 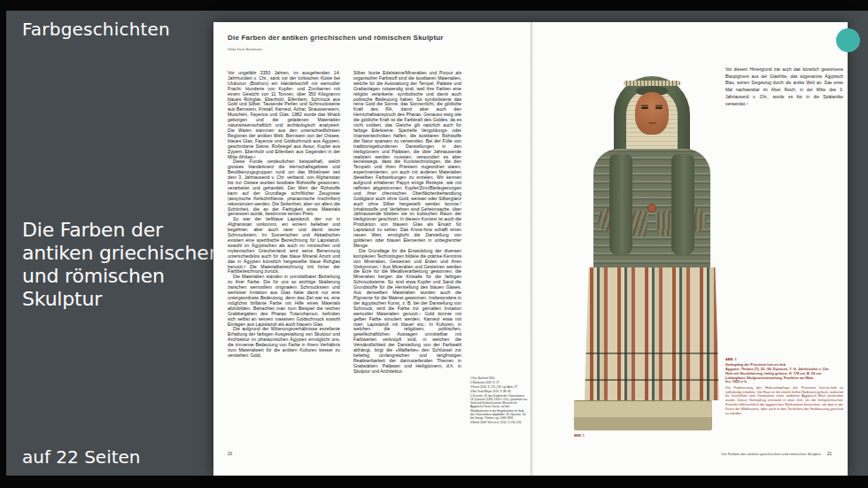 I want to click on caption-label: ABB. 1, so click(x=785, y=360).